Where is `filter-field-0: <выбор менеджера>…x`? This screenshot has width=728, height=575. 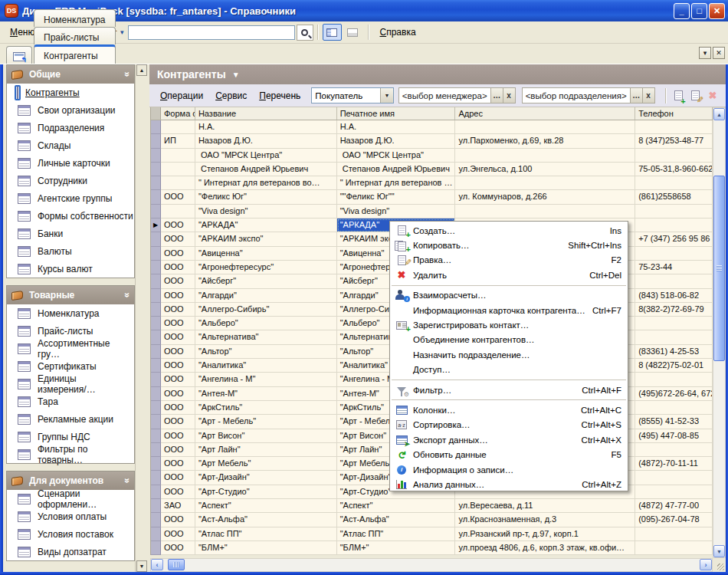 filter-field-0: <выбор менеджера>…x is located at coordinates (457, 95).